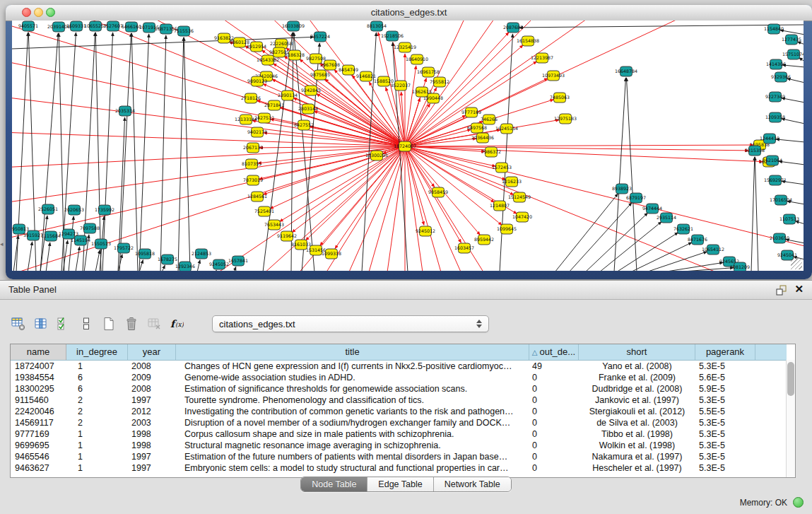  What do you see at coordinates (351, 324) in the screenshot?
I see `table-selector-dropdown: citations_edges.txt` at bounding box center [351, 324].